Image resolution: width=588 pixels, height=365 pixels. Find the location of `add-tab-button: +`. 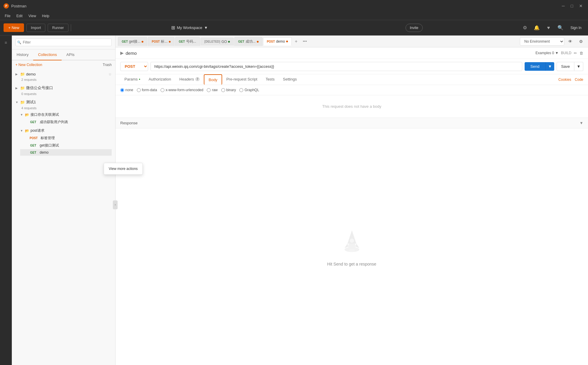

add-tab-button: + is located at coordinates (296, 41).